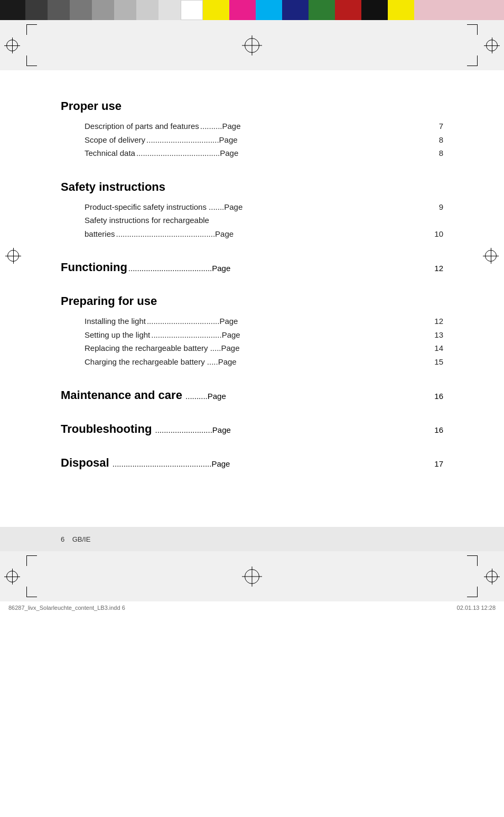 The image size is (504, 817). What do you see at coordinates (492, 577) in the screenshot?
I see `reg-mark-side-right-bottom` at bounding box center [492, 577].